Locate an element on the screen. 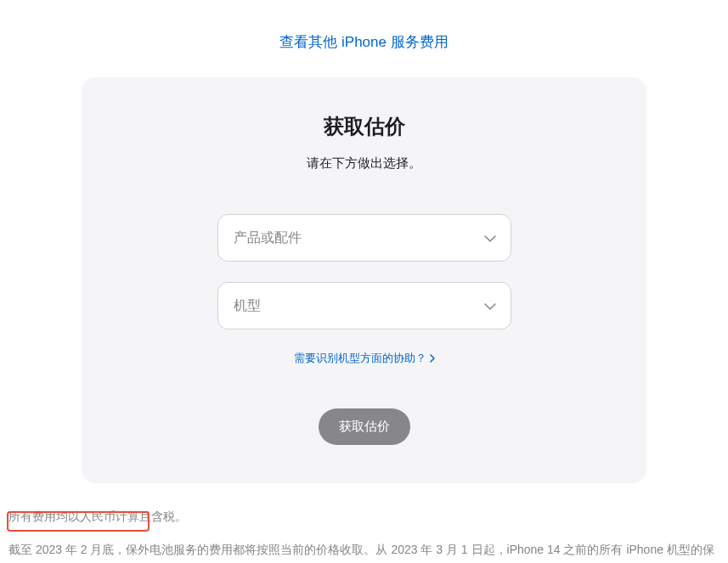 This screenshot has width=728, height=563. model-select-placeholder: 机型 is located at coordinates (247, 306).